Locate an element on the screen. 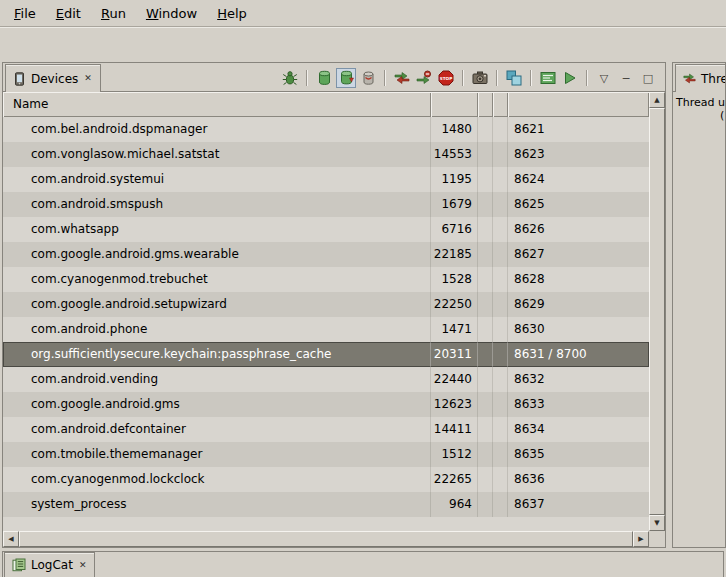  table-row: org.sufficientlysecure.keychain:passphra… is located at coordinates (326, 354).